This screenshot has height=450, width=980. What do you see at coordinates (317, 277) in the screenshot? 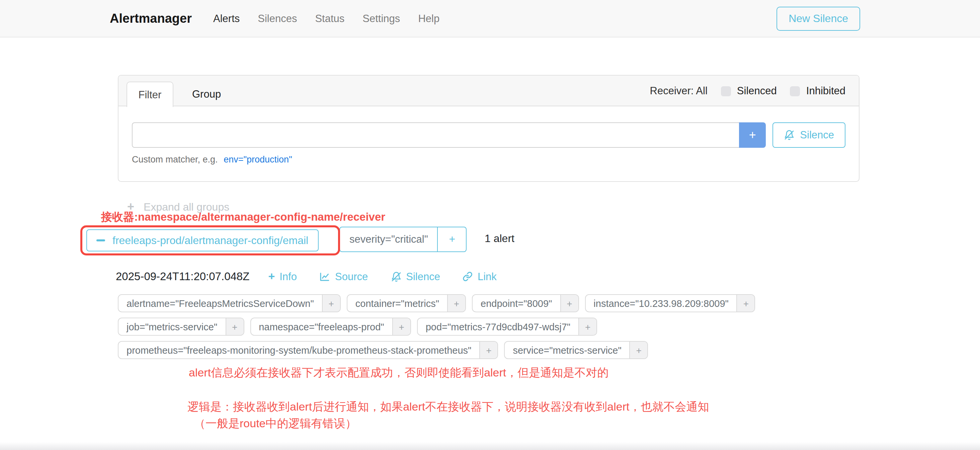
I see `alert-meta-row: 2025-09-24T11:20:07.048Z + Info Source S…` at bounding box center [317, 277].